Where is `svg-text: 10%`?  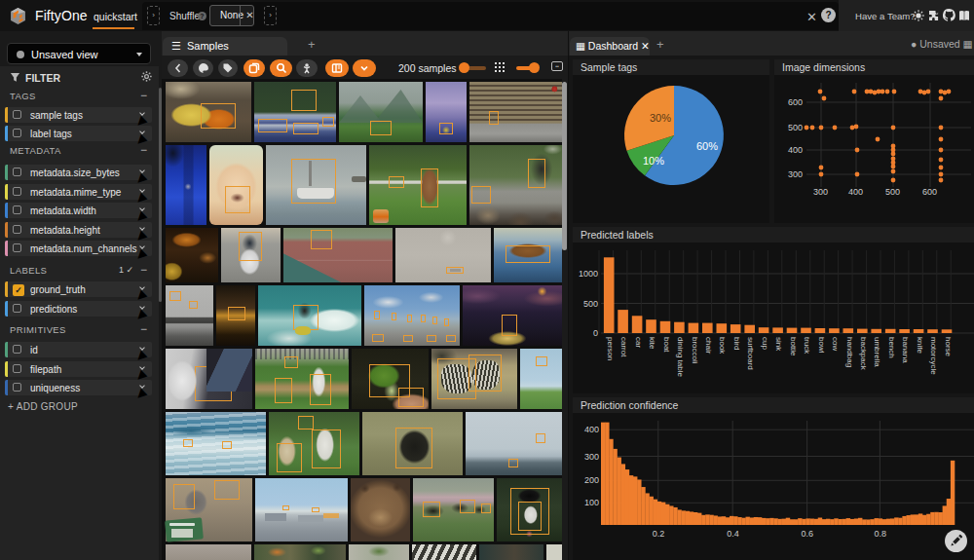
svg-text: 10% is located at coordinates (654, 161).